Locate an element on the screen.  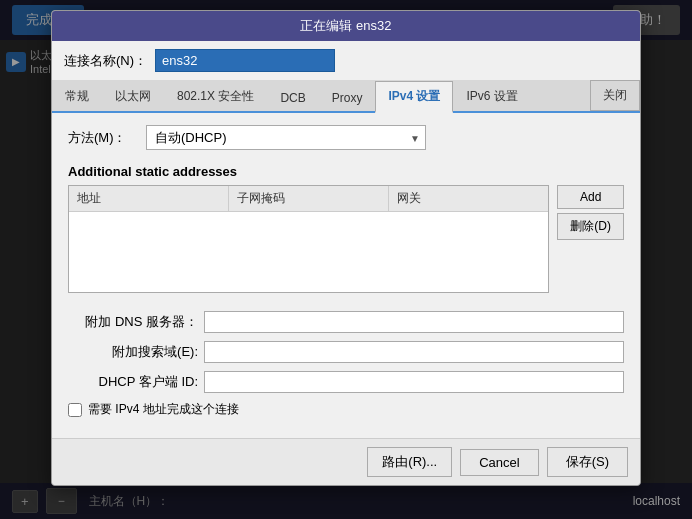
col-header-address: 地址 is located at coordinates (149, 198).